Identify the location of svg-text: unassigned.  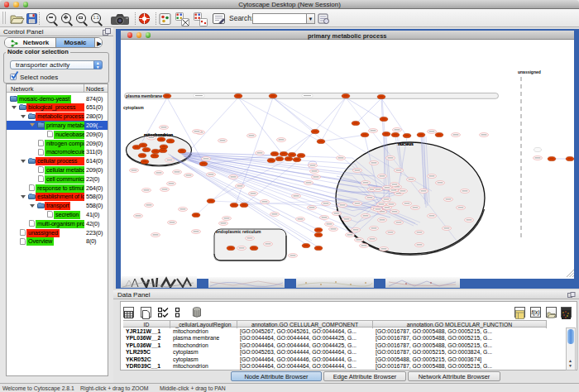
(529, 72).